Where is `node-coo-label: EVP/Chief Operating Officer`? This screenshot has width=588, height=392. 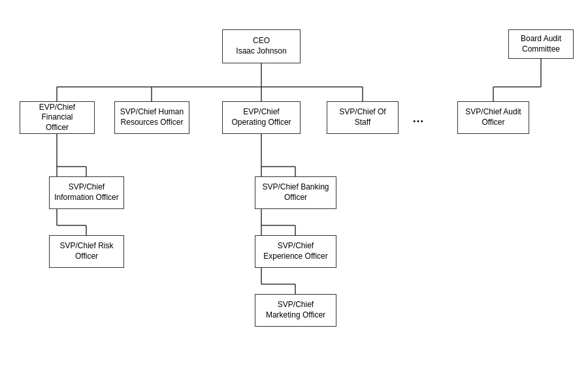 node-coo-label: EVP/Chief Operating Officer is located at coordinates (261, 118).